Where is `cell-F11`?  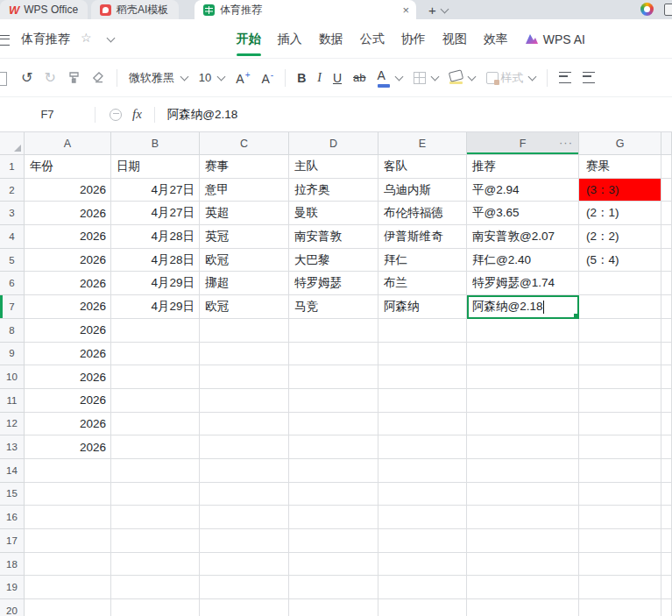
cell-F11 is located at coordinates (523, 401).